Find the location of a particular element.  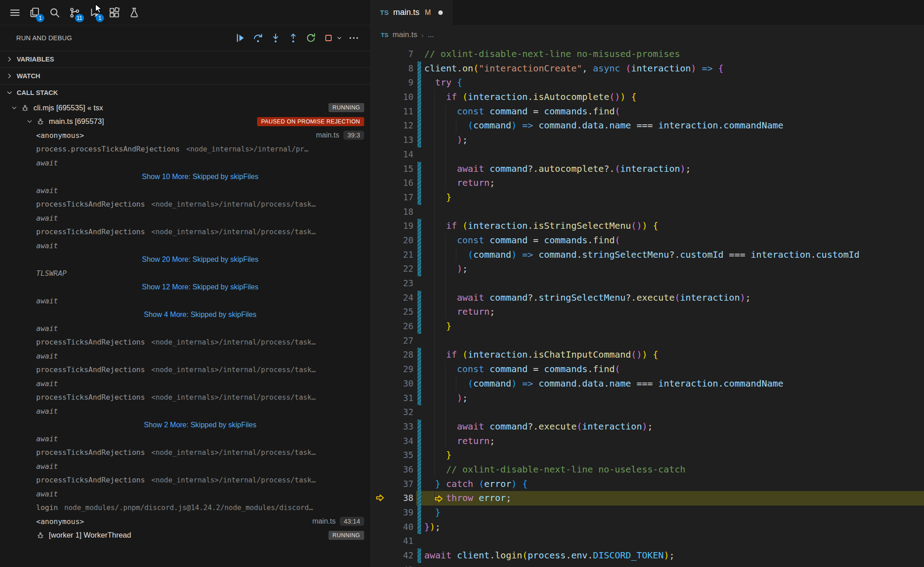

code-line: 19 if (interaction.isStringSelectMenu())… is located at coordinates (647, 226).